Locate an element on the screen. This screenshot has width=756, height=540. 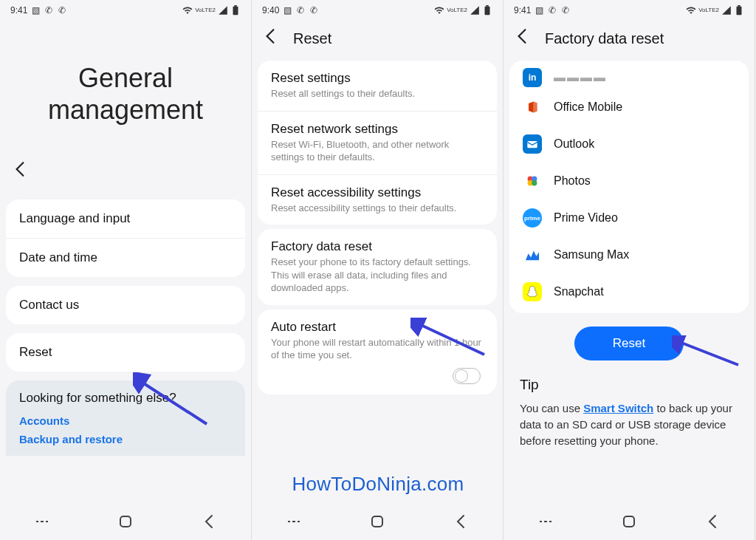
item-language-input: Language and input is located at coordinates (126, 219).